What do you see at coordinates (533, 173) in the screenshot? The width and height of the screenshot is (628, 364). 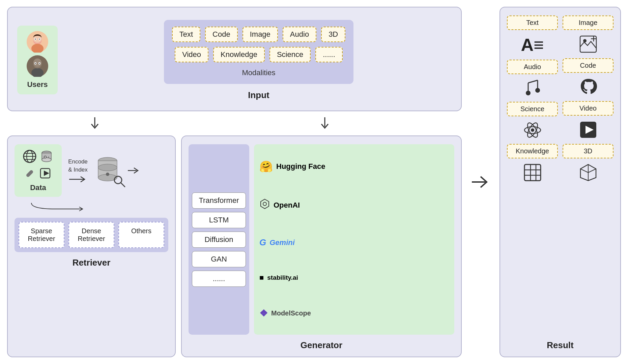 I see `table-icon` at bounding box center [533, 173].